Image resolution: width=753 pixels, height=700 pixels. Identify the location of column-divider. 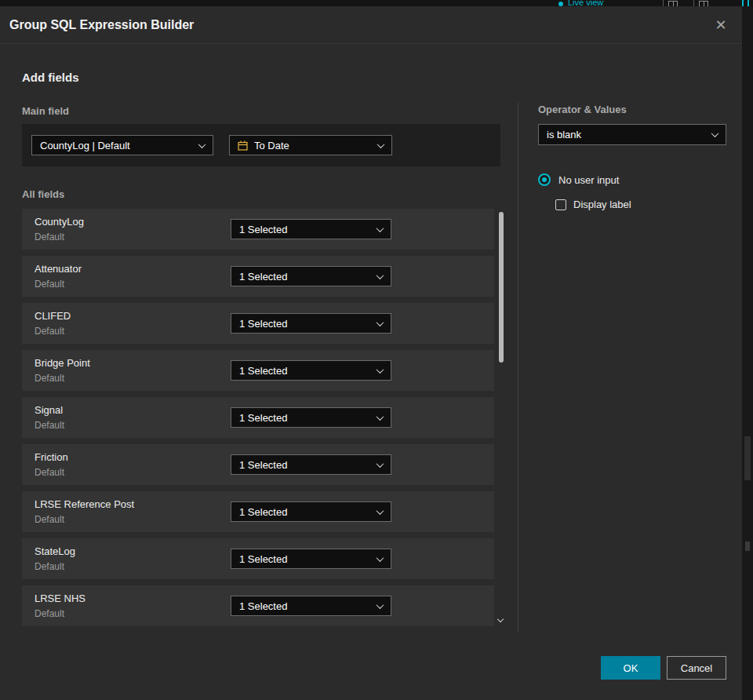
(518, 367).